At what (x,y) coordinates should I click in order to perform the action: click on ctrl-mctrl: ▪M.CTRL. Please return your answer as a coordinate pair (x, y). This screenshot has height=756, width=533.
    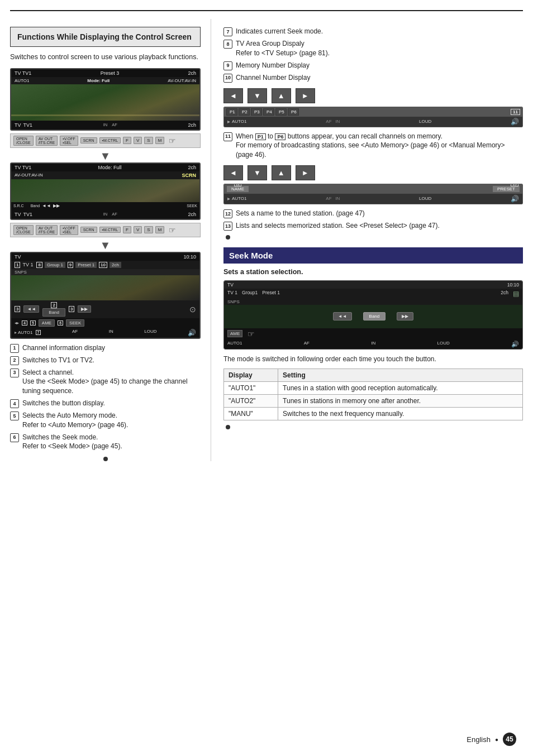
    Looking at the image, I should click on (111, 141).